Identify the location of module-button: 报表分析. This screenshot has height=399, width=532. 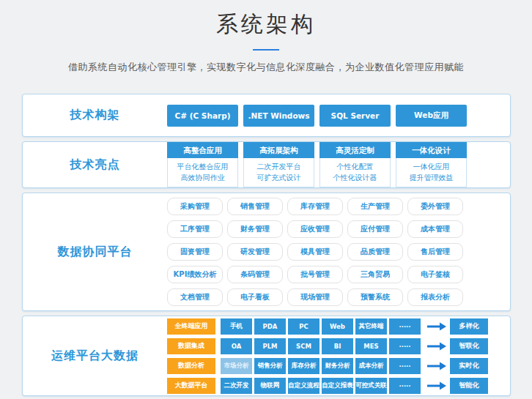
(435, 297).